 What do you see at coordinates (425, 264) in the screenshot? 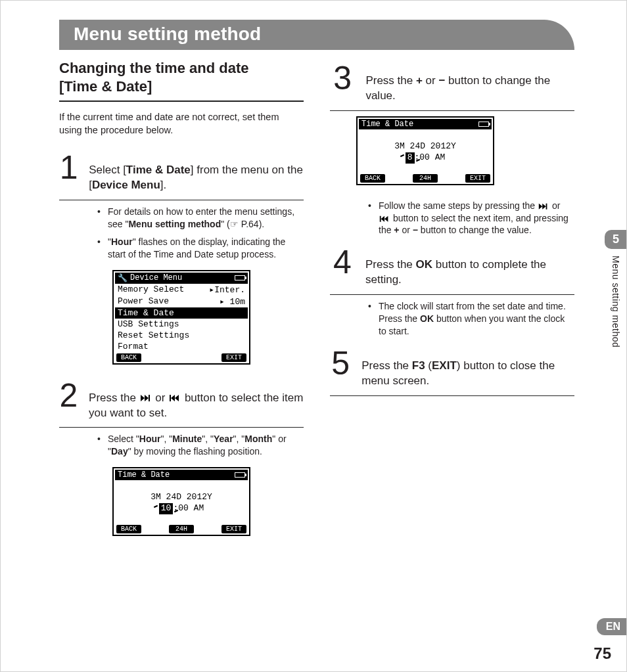
I see `step-4-bold: OK` at bounding box center [425, 264].